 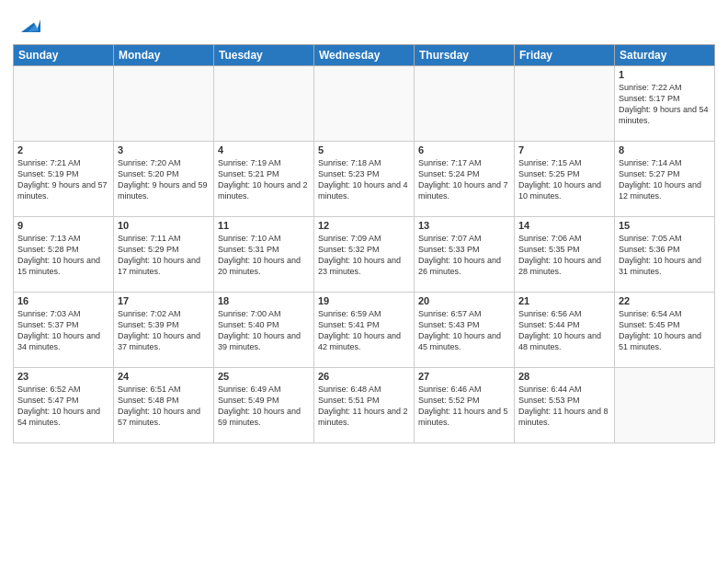 What do you see at coordinates (265, 179) in the screenshot?
I see `calendar-day-cell: 4Sunrise: 7:19 AMSunset: 5:21 PMDaylight…` at bounding box center [265, 179].